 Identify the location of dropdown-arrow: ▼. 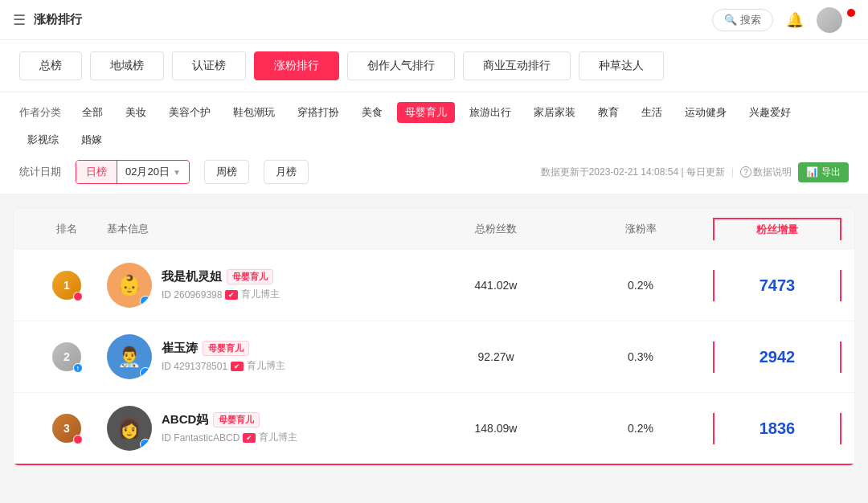
(177, 172).